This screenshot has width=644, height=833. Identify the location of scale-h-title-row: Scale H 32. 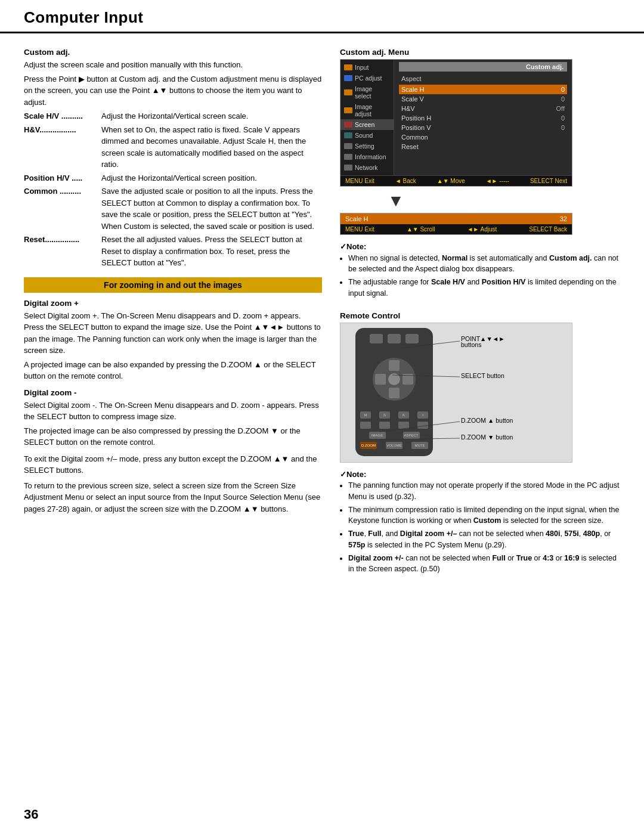
(456, 219).